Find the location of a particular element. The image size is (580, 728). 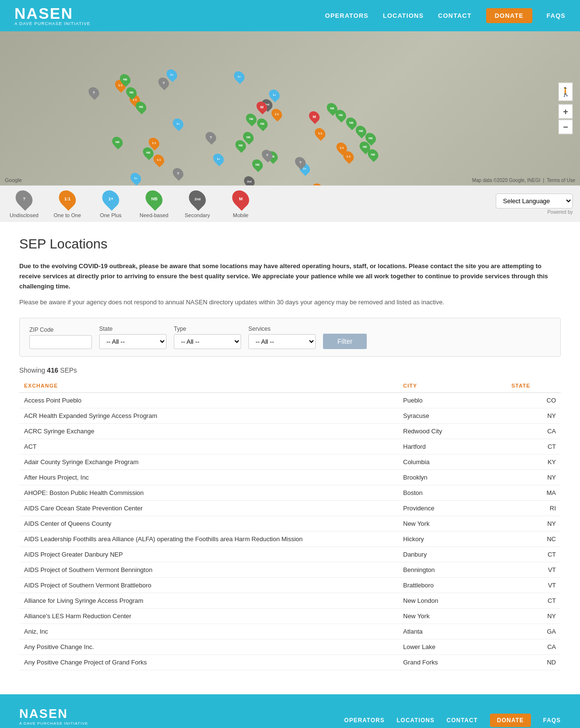

nav-faqs: FAQS is located at coordinates (556, 15).